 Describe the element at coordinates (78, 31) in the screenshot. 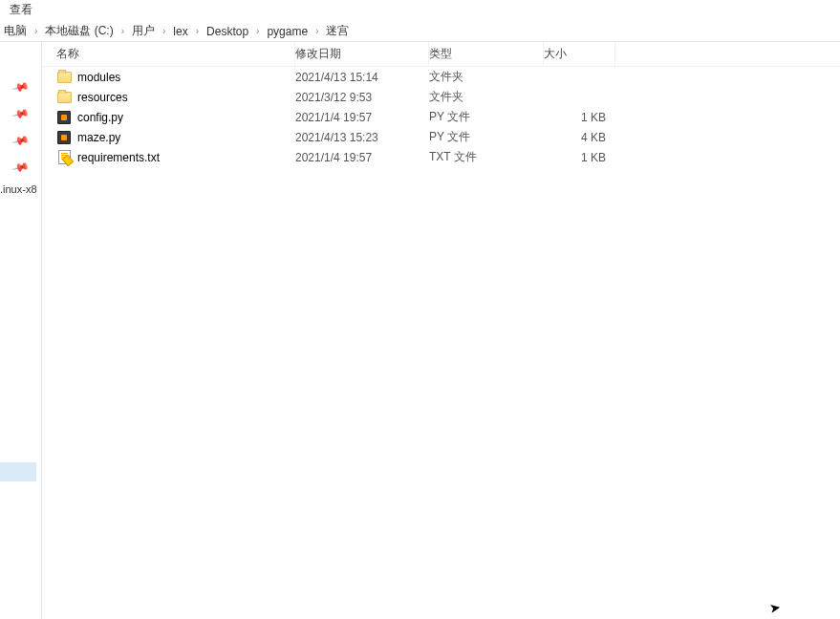

I see `breadcrumb-item: 本地磁盘 (C:)` at that location.